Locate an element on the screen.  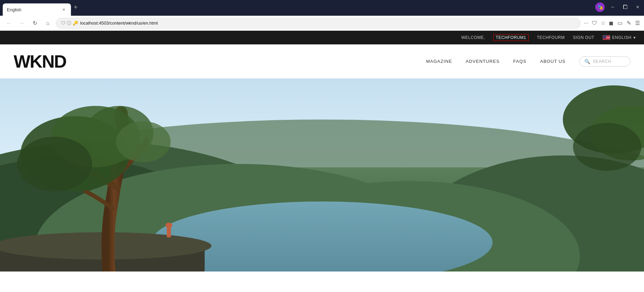
nav-link-about-us: ABOUT US is located at coordinates (553, 61).